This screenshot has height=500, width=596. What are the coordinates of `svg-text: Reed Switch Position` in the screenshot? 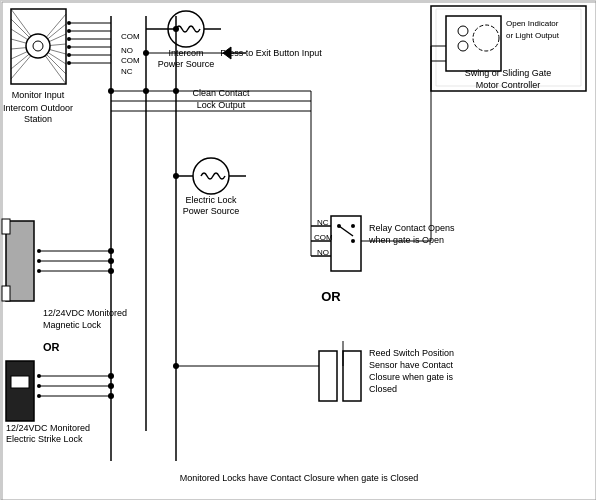 It's located at (412, 353).